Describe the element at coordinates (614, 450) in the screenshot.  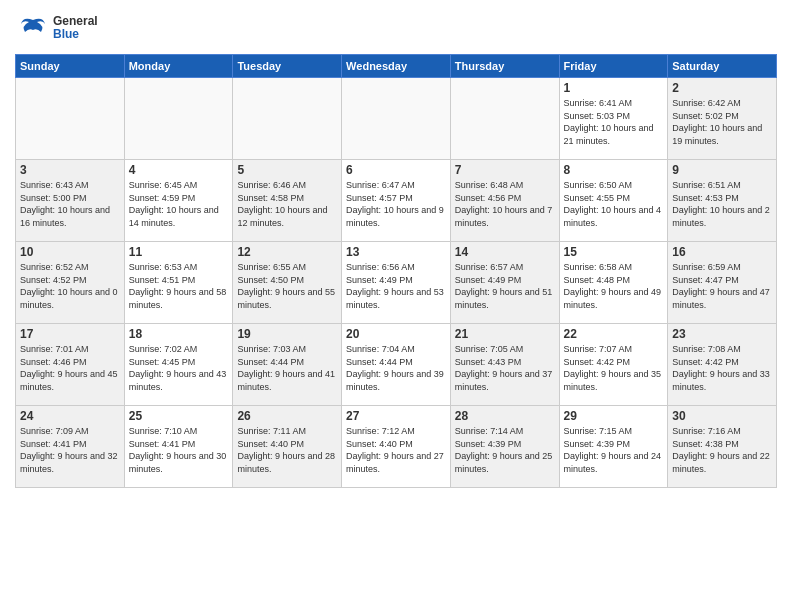
I see `day-info: Sunrise: 7:15 AM Sunset: 4:39 PM Dayligh…` at that location.